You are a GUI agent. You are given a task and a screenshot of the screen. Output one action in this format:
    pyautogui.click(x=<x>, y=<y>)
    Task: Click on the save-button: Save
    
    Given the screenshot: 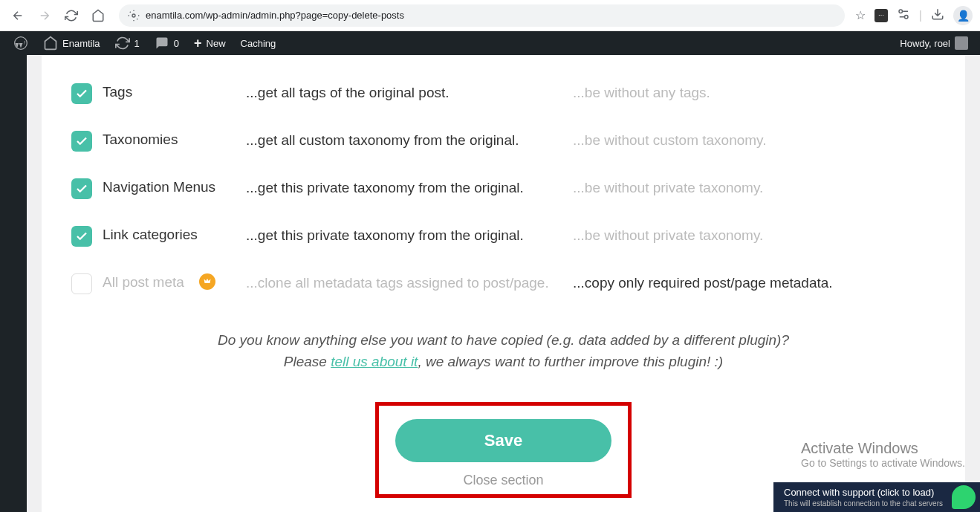 What is the action you would take?
    pyautogui.click(x=504, y=441)
    